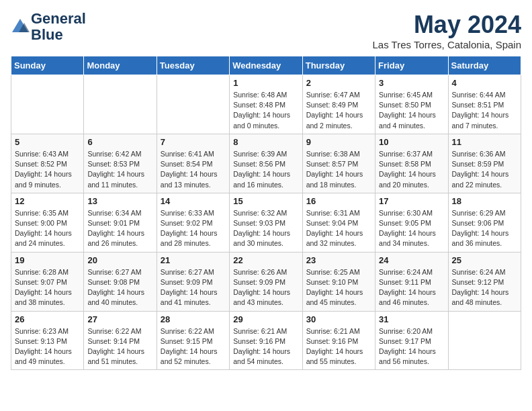  I want to click on weekday-header-friday: Friday, so click(412, 66).